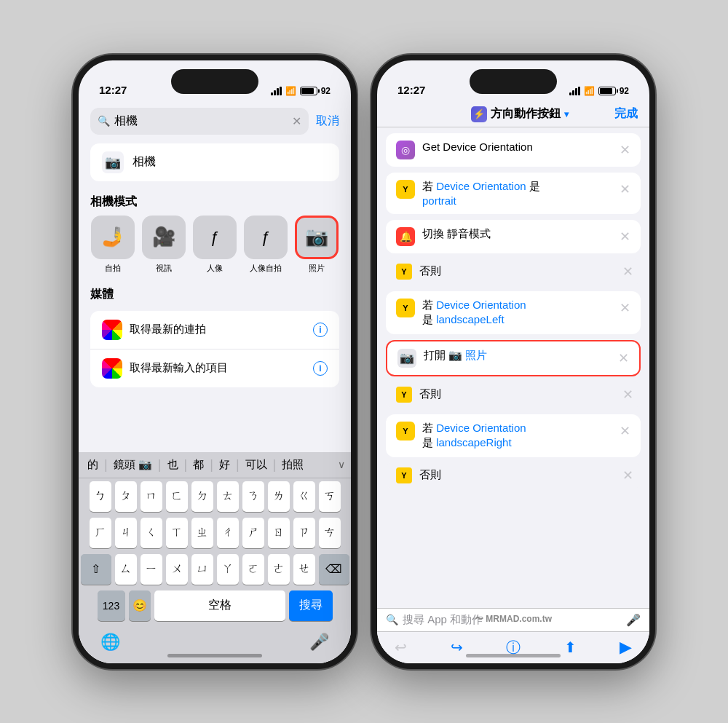 The height and width of the screenshot is (723, 728). Describe the element at coordinates (164, 245) in the screenshot. I see `quick-action-video: 🎥 視訊` at that location.